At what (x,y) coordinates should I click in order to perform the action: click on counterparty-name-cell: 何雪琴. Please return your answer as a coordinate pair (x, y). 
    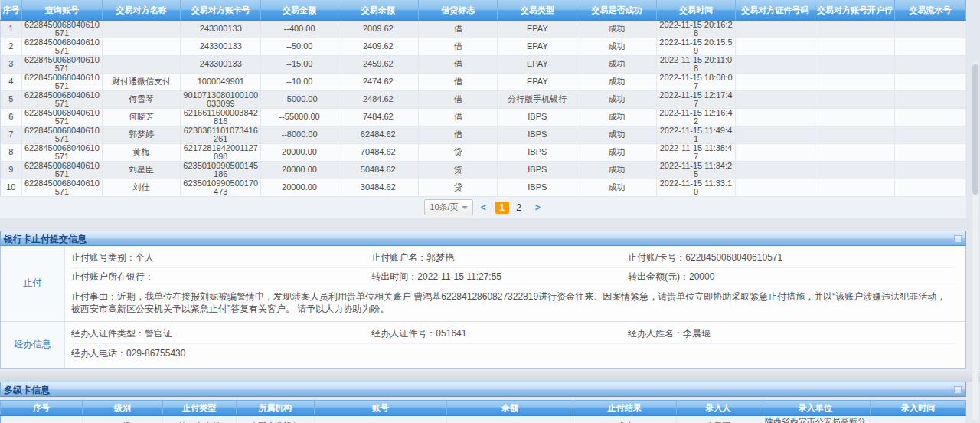
    Looking at the image, I should click on (142, 100).